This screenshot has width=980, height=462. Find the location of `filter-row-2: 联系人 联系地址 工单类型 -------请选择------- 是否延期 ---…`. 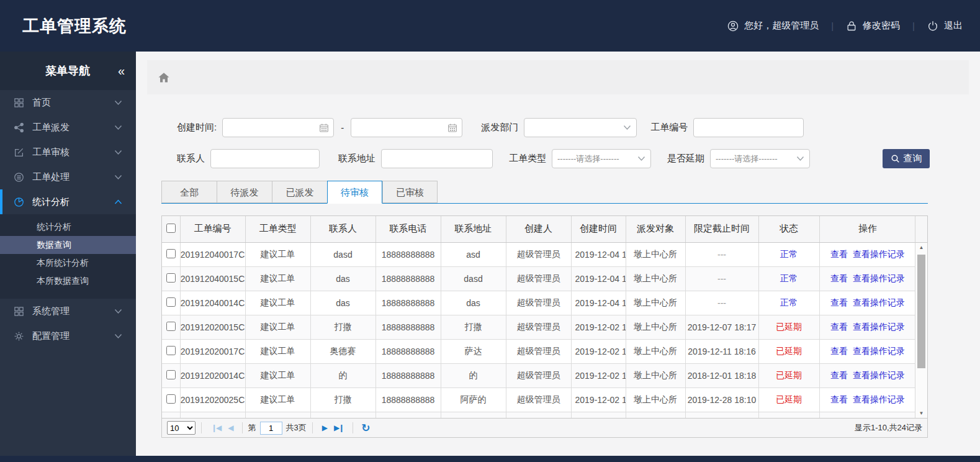

filter-row-2: 联系人 联系地址 工单类型 -------请选择------- 是否延期 ---… is located at coordinates (573, 159).